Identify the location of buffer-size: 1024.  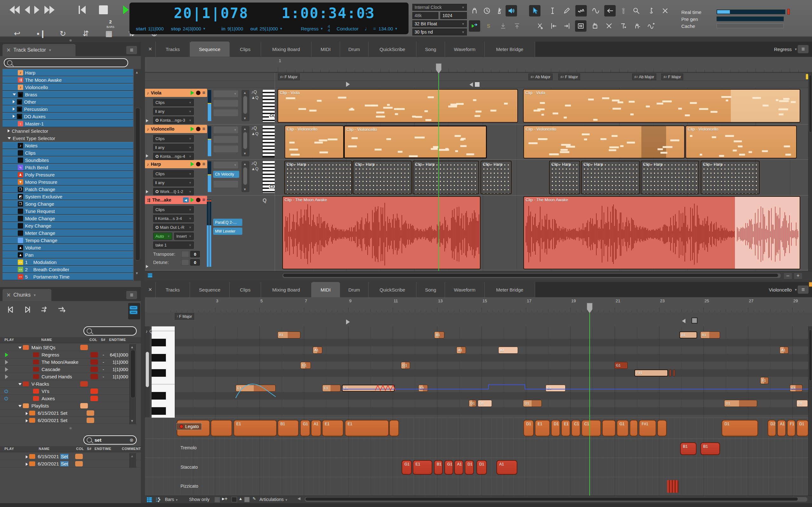
(454, 15).